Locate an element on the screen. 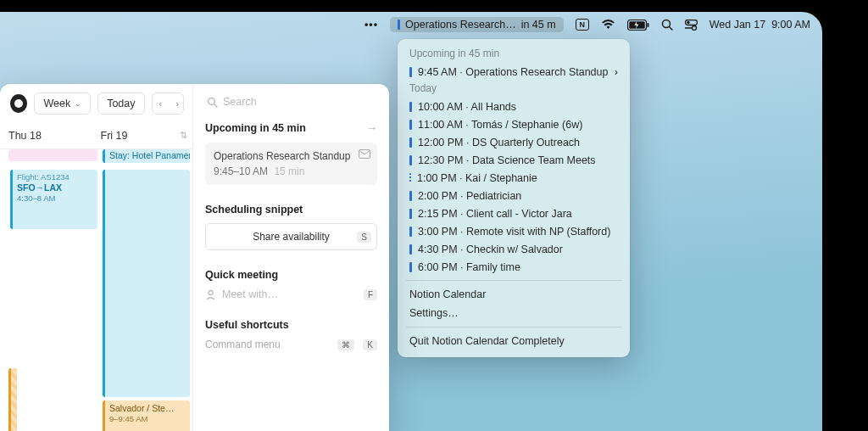  keycap: S is located at coordinates (364, 238).